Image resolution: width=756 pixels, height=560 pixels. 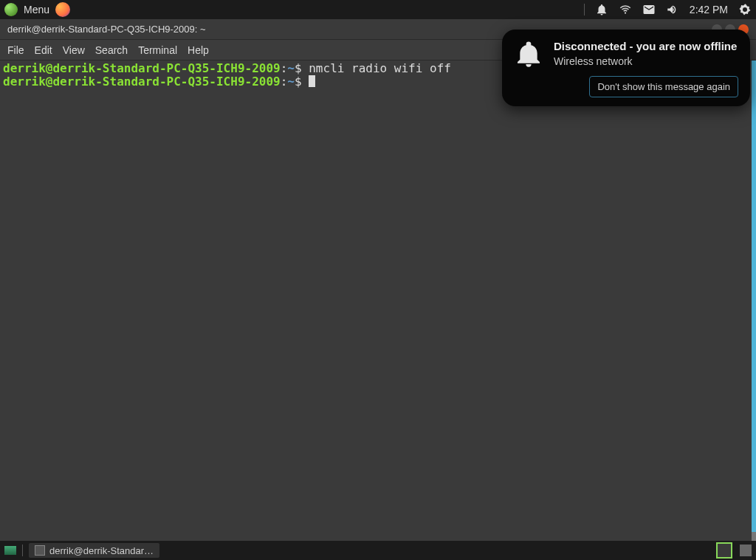 What do you see at coordinates (724, 550) in the screenshot?
I see `tray-app-icon` at bounding box center [724, 550].